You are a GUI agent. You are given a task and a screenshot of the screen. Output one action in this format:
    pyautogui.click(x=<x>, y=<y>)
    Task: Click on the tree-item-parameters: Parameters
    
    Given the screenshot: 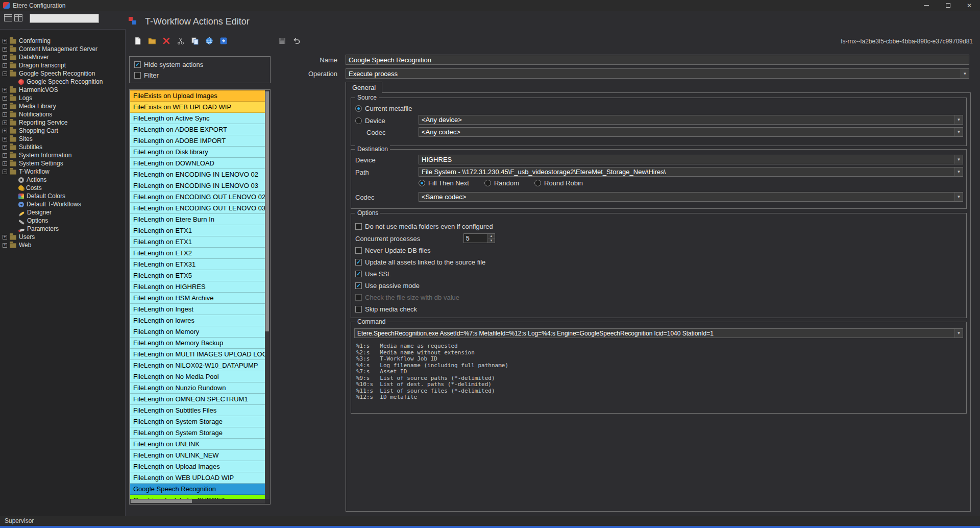 What is the action you would take?
    pyautogui.click(x=62, y=229)
    